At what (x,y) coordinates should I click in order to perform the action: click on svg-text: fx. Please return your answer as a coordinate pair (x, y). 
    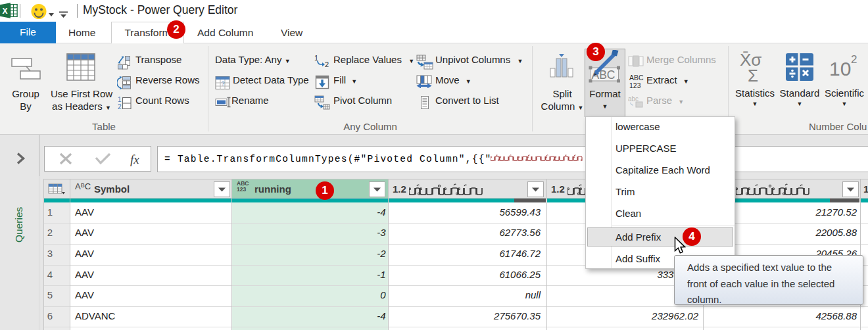
    Looking at the image, I should click on (135, 159).